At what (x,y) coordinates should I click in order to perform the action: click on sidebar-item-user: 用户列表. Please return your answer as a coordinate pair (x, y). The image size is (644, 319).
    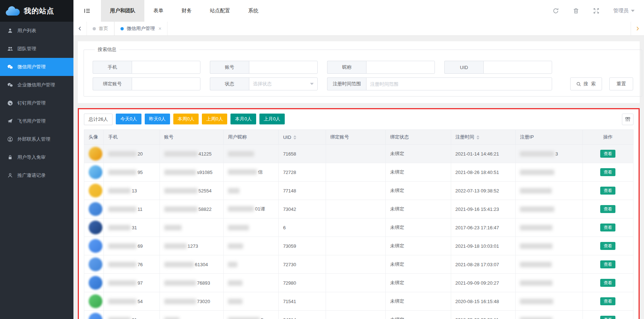
    Looking at the image, I should click on (37, 31).